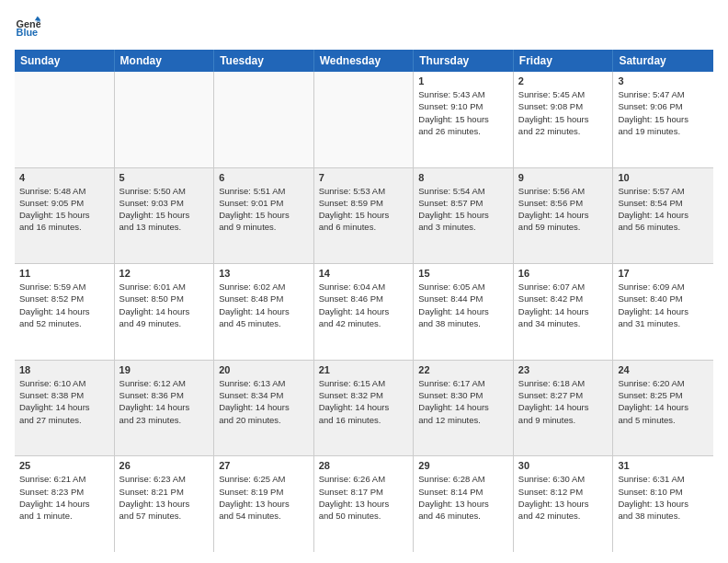 The image size is (728, 563). What do you see at coordinates (64, 504) in the screenshot?
I see `cal-day-25: 25Sunrise: 6:21 AM Sunset: 8:23 PM Dayli…` at bounding box center [64, 504].